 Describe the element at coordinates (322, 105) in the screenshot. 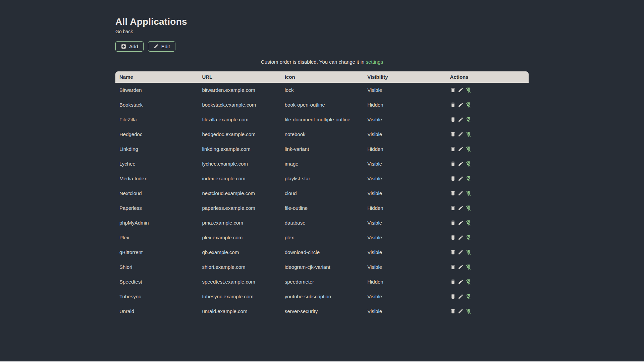

I see `table-row: Bookstack bookstack.example.com book-ope…` at that location.